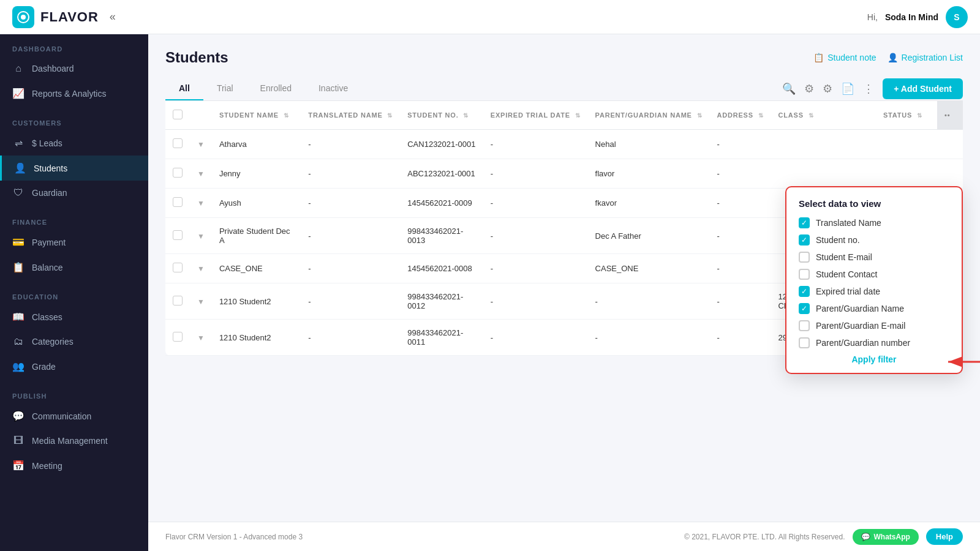  I want to click on col-student-no: STUDENT NO. ⇅, so click(442, 115).